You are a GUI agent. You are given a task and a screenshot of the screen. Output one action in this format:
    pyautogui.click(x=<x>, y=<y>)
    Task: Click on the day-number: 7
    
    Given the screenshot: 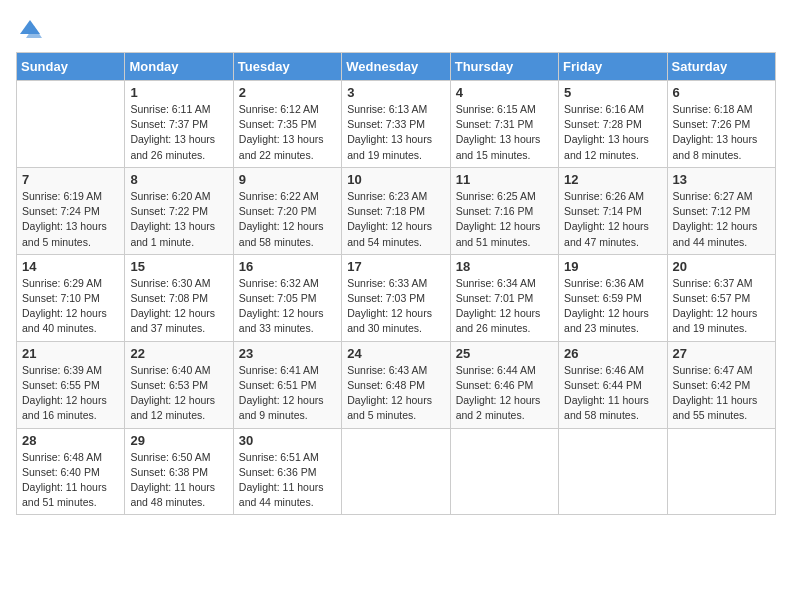 What is the action you would take?
    pyautogui.click(x=70, y=180)
    